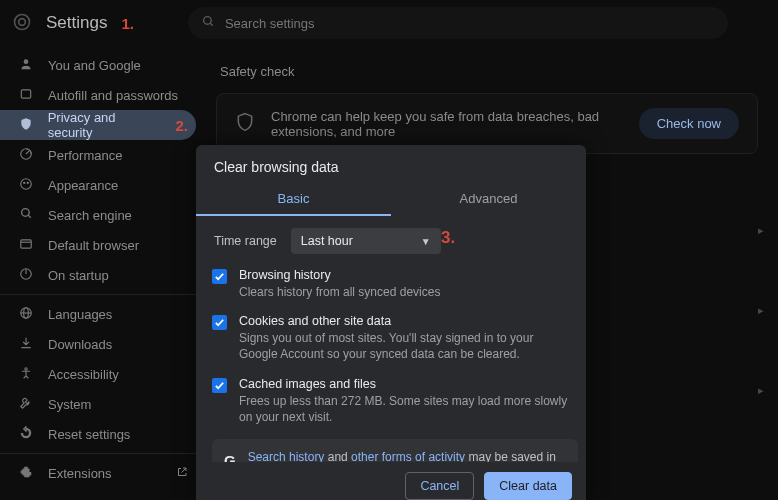 This screenshot has width=778, height=500. What do you see at coordinates (340, 292) in the screenshot?
I see `check-desc: Clears history from all synced devices` at bounding box center [340, 292].